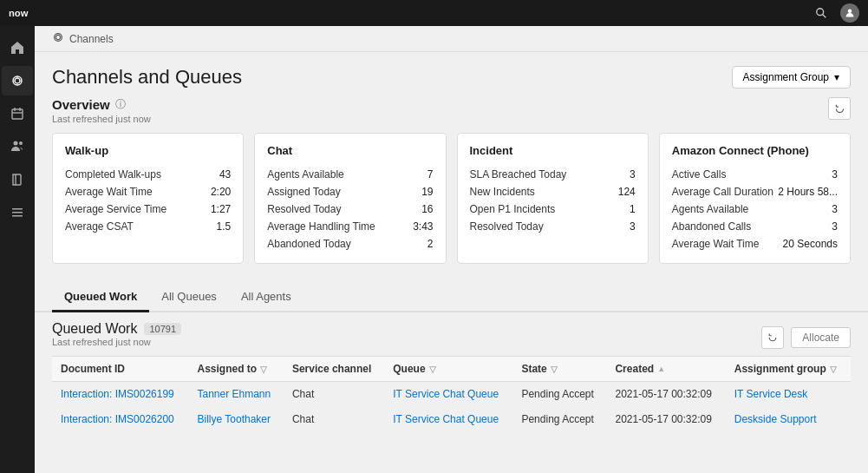 This screenshot has width=868, height=473. What do you see at coordinates (771, 394) in the screenshot?
I see `assignment-group-link: IT Service Desk` at bounding box center [771, 394].